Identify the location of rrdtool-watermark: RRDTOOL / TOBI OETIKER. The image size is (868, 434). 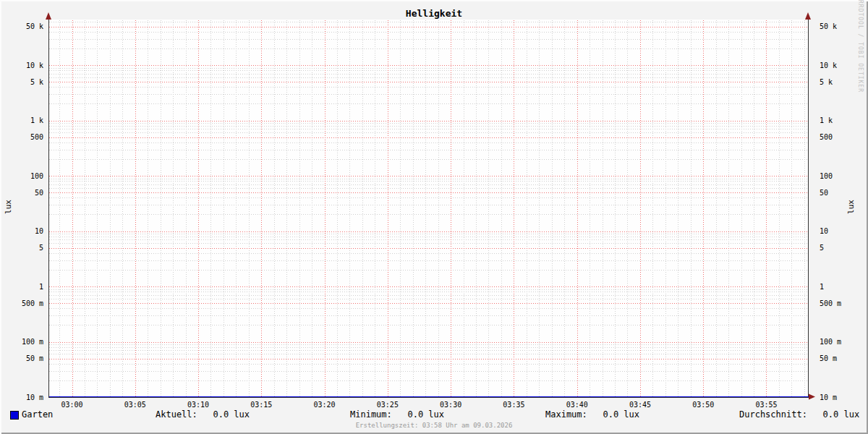
(861, 46).